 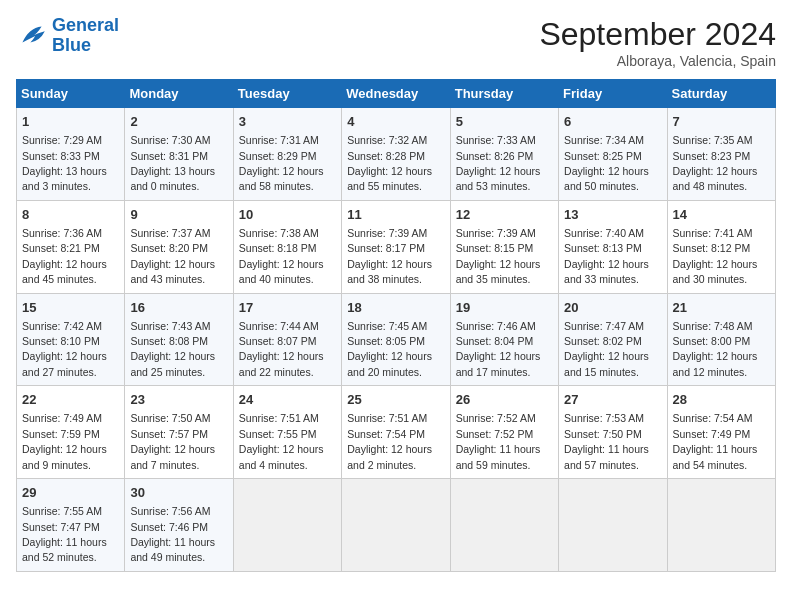 I want to click on day-number: 23, so click(x=178, y=400).